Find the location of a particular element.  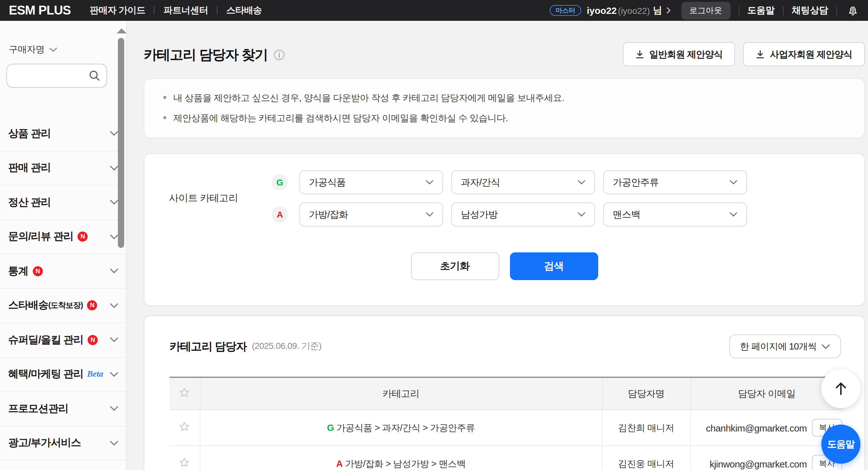

beta-badge: Beta is located at coordinates (95, 374).